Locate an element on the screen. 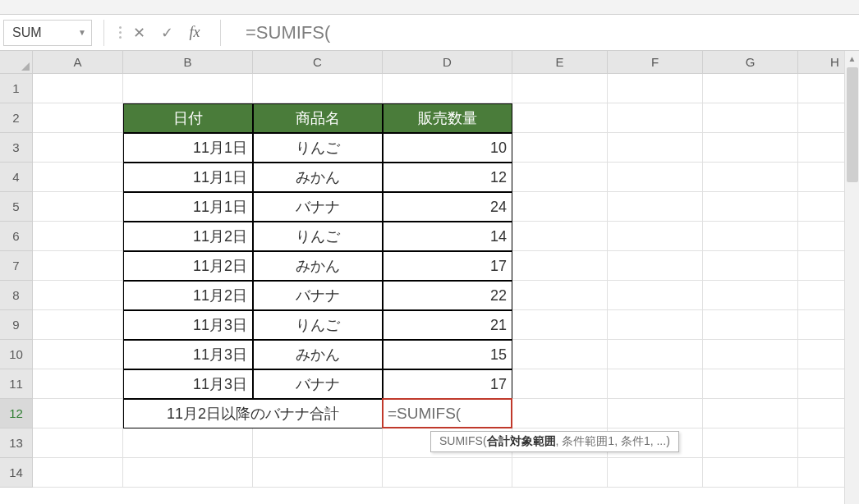 The height and width of the screenshot is (504, 859). cell-G13 is located at coordinates (751, 443).